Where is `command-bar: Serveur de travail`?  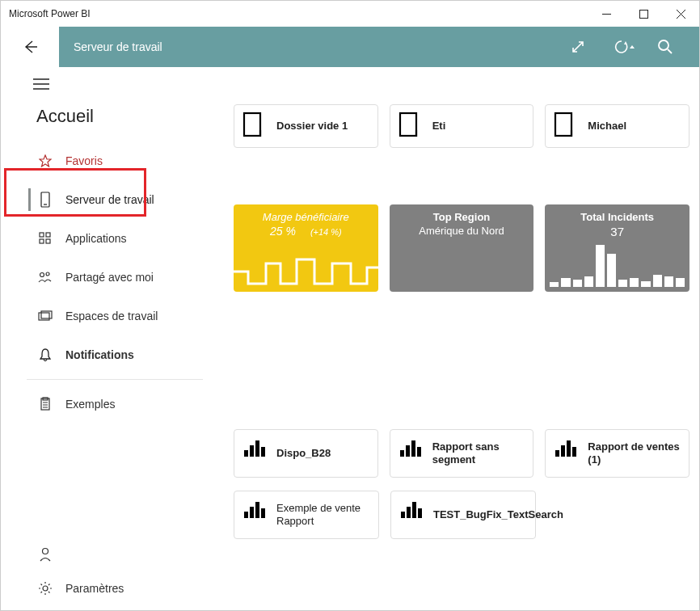 command-bar: Serveur de travail is located at coordinates (350, 47).